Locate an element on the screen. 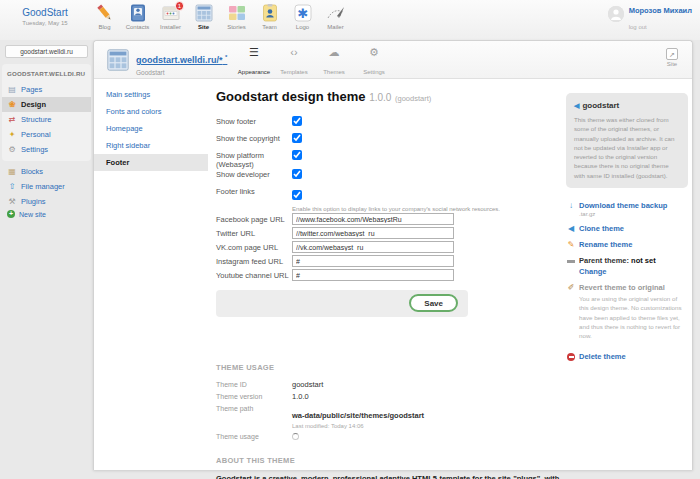 The width and height of the screenshot is (700, 479). theme-nav-homepage: Homepage is located at coordinates (151, 128).